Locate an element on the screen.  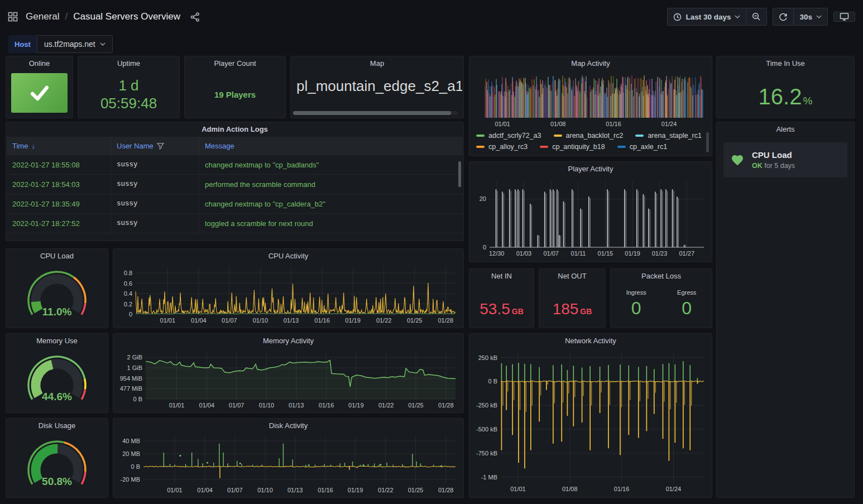
legend-item: cp_alloy_rc3 is located at coordinates (502, 147).